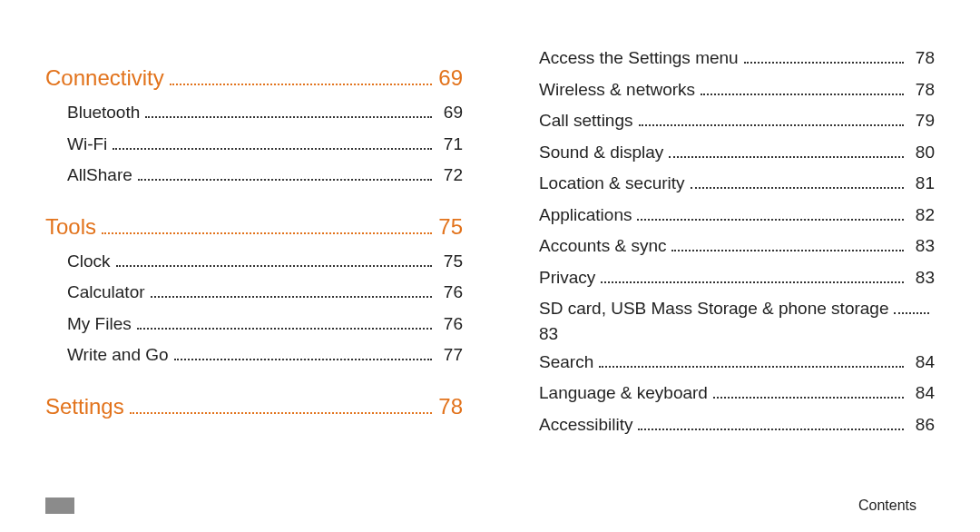  Describe the element at coordinates (726, 334) in the screenshot. I see `toc-item-sd-usb-storage-page: 83` at that location.